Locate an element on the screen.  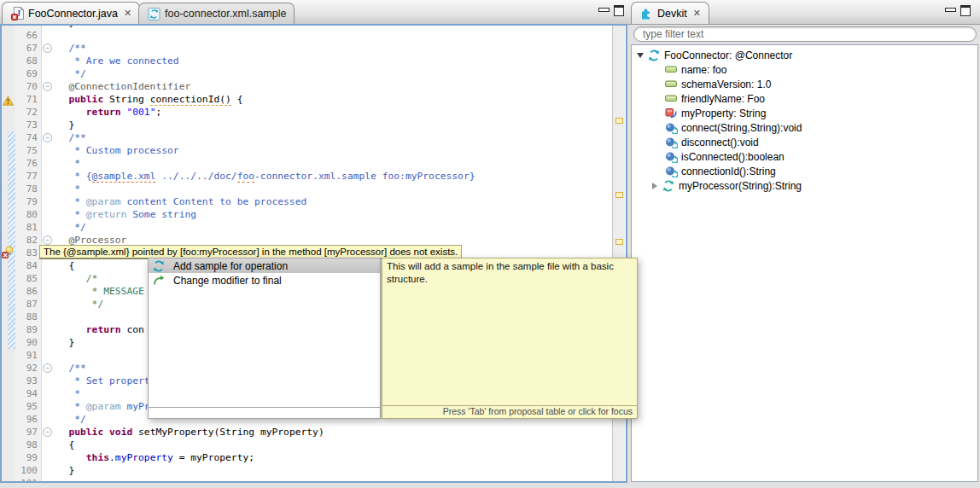
code-token: content Content to be processed is located at coordinates (214, 201).